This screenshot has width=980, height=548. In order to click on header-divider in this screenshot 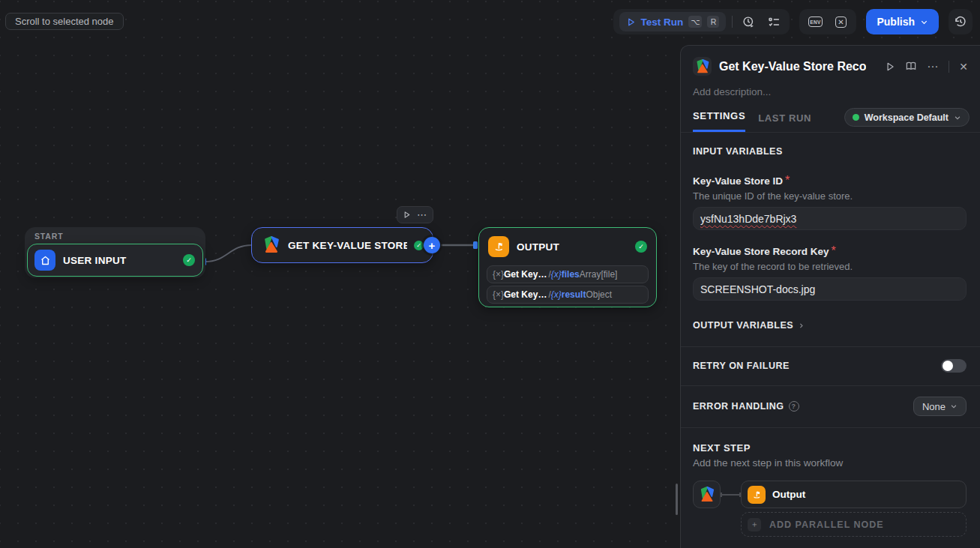, I will do `click(949, 67)`.